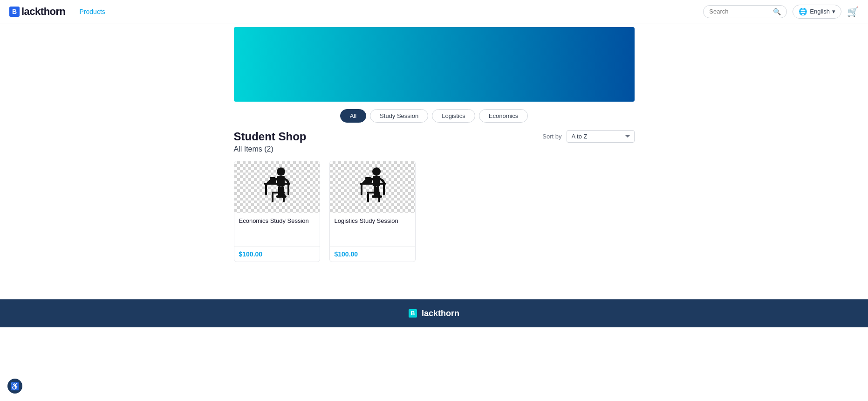  What do you see at coordinates (373, 229) in the screenshot?
I see `product-info-logistics: Logistics Study Session` at bounding box center [373, 229].